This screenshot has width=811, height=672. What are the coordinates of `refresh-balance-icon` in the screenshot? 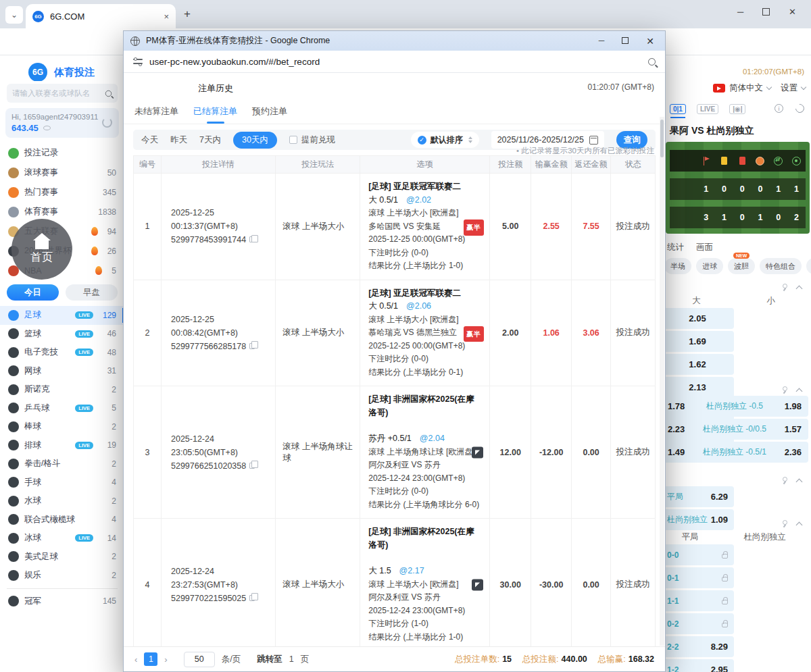 It's located at (107, 123).